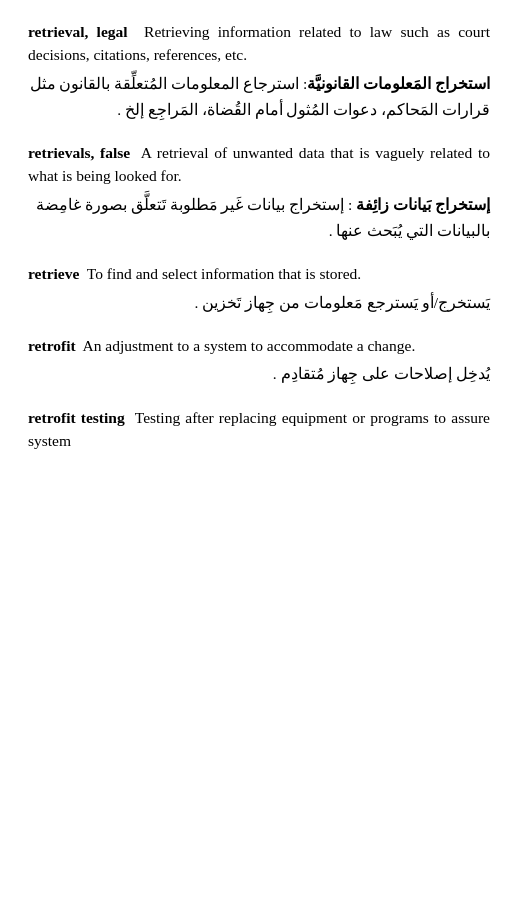 The width and height of the screenshot is (518, 900). I want to click on term-retrievals-false: retrievals, false, so click(79, 152).